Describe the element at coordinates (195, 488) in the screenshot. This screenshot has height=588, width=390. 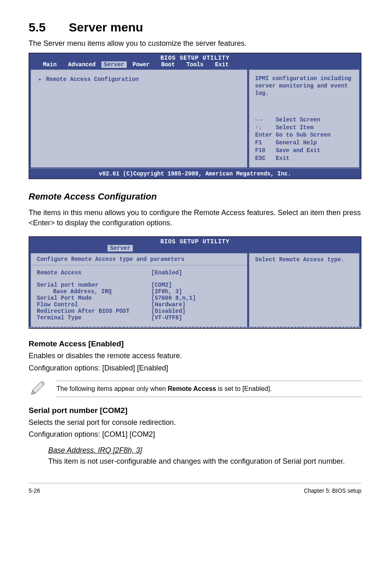
I see `page-footer: 5-26 Chapter 5: BIOS setup` at that location.